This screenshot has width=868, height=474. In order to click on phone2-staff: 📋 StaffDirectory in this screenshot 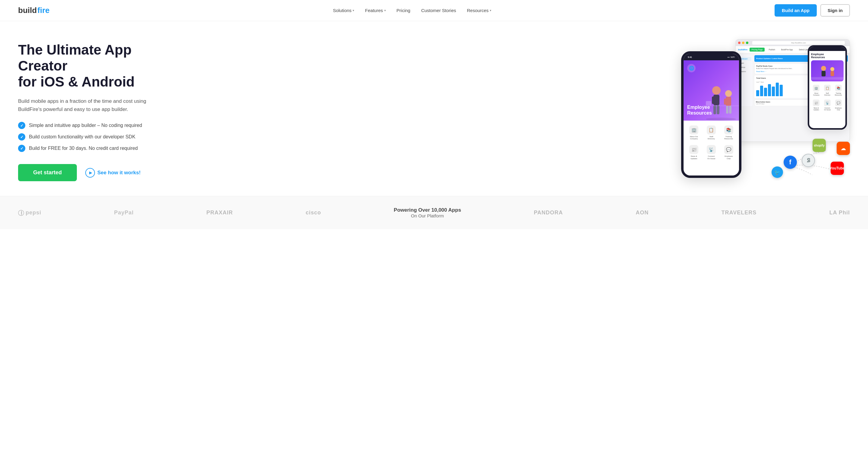, I will do `click(828, 90)`.